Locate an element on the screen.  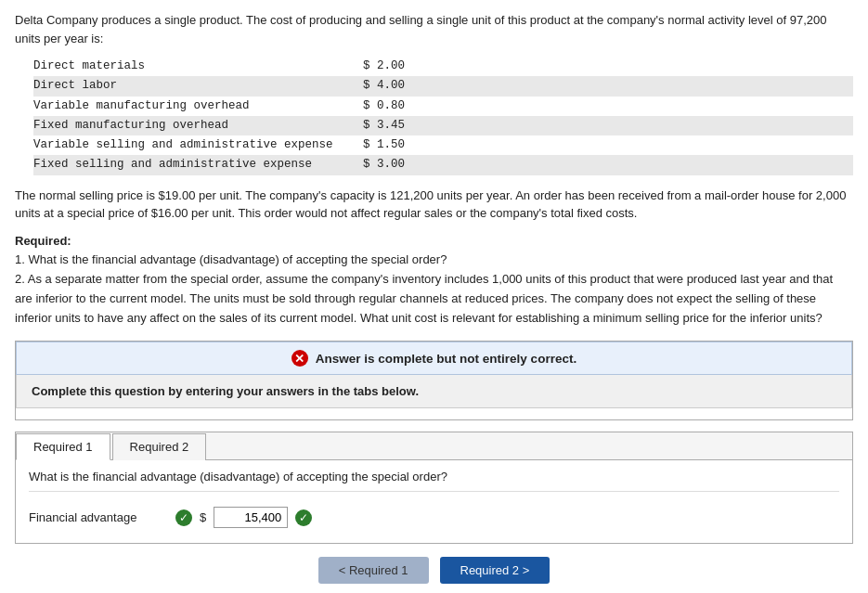
tab-content: What is the financial advantage (disadva… is located at coordinates (434, 501).